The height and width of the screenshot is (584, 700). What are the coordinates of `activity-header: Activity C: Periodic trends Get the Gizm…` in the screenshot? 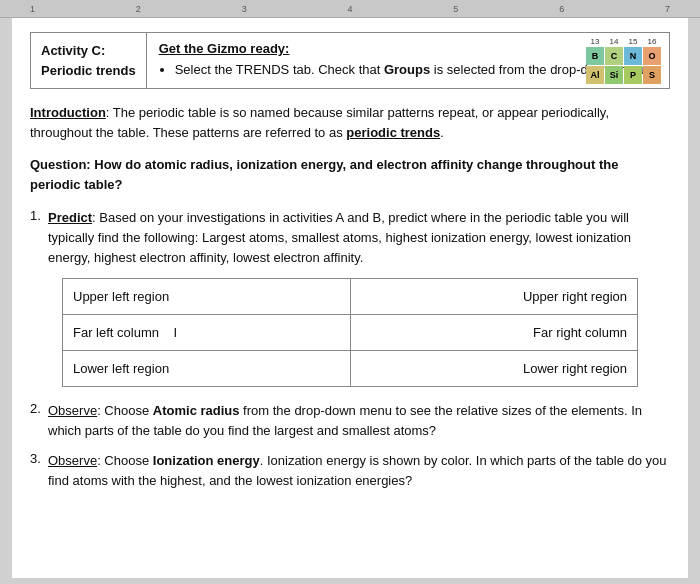 It's located at (350, 60).